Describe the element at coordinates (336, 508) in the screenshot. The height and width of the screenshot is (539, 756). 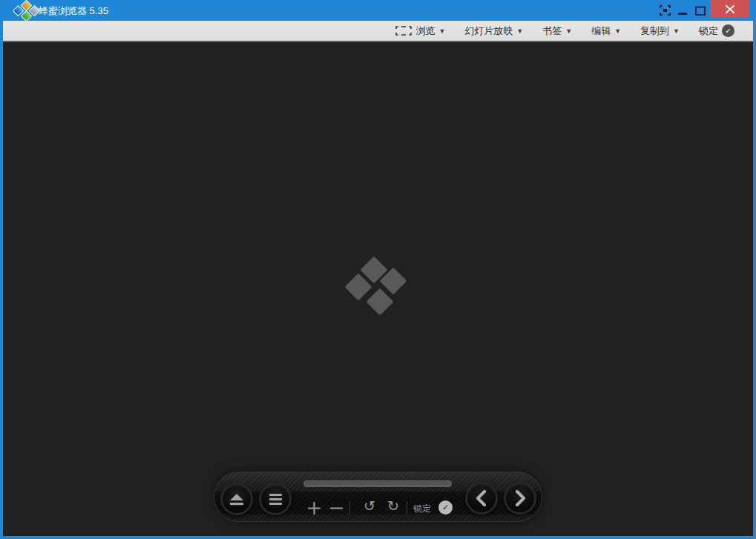
I see `zoom-out-button` at that location.